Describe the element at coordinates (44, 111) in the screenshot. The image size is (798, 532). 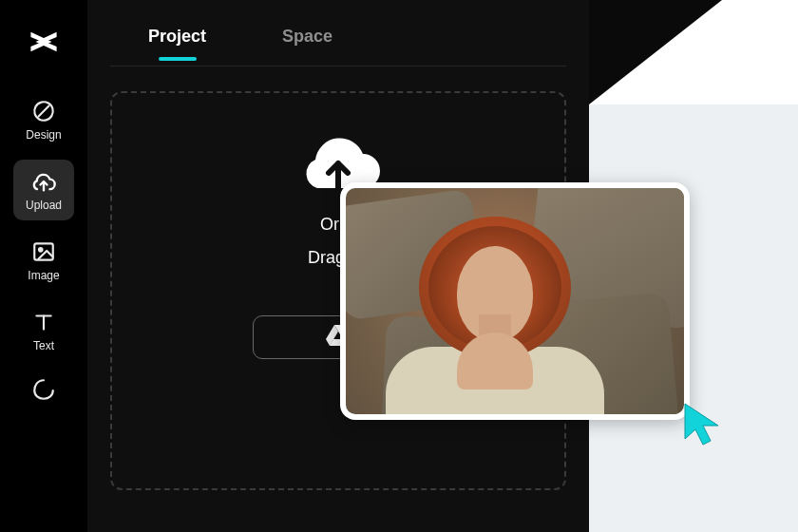
I see `brush-icon` at that location.